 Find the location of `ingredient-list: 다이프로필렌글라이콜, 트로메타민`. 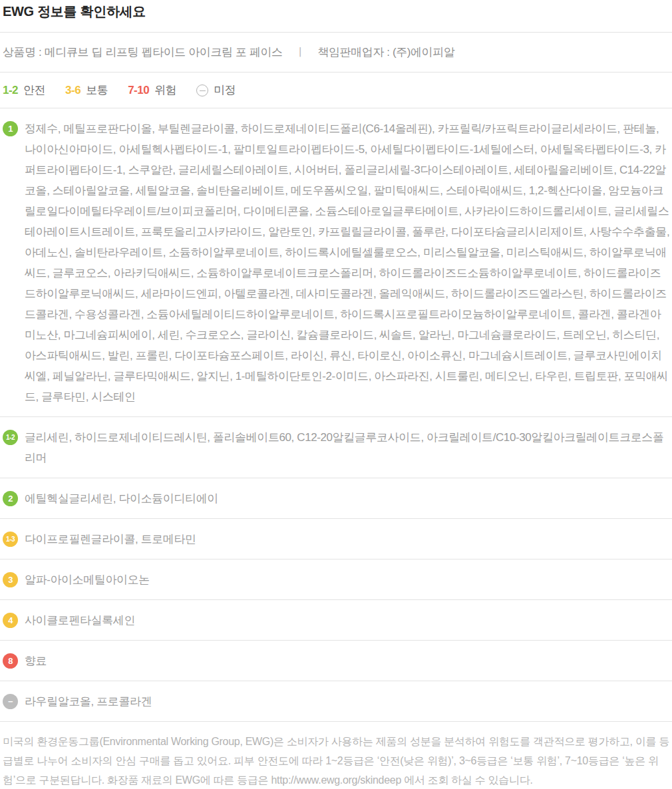

ingredient-list: 다이프로필렌글라이콜, 트로메타민 is located at coordinates (111, 539).